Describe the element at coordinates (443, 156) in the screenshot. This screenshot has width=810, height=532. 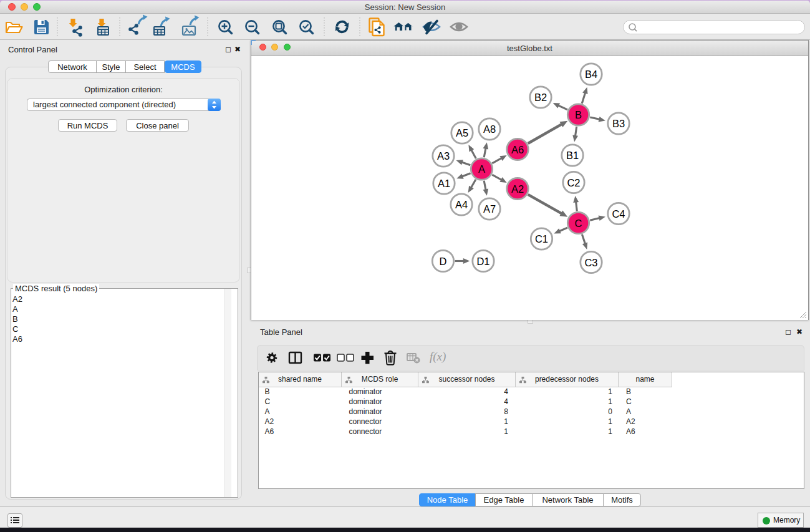
I see `svg-text: A3` at that location.